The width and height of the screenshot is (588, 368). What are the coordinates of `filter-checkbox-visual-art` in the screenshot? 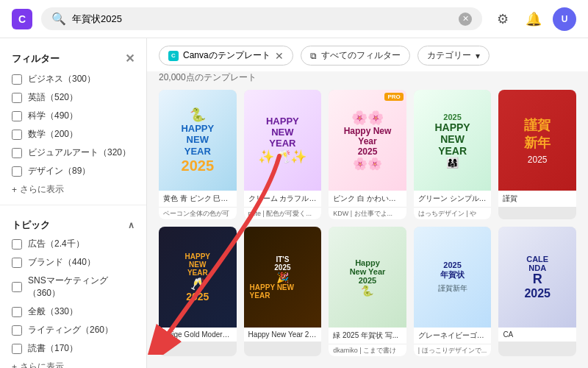 It's located at (17, 153).